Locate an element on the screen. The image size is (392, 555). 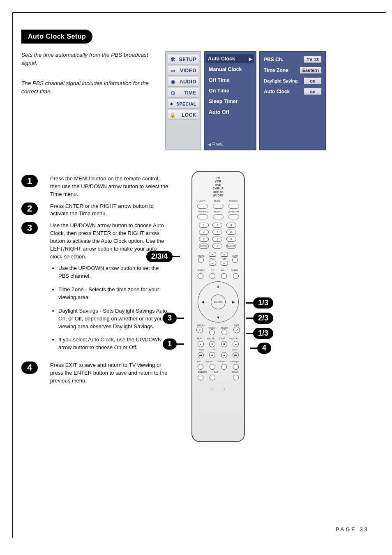
step-3: 3 Use the UP/DOWN arrow button to choose… is located at coordinates (95, 290).